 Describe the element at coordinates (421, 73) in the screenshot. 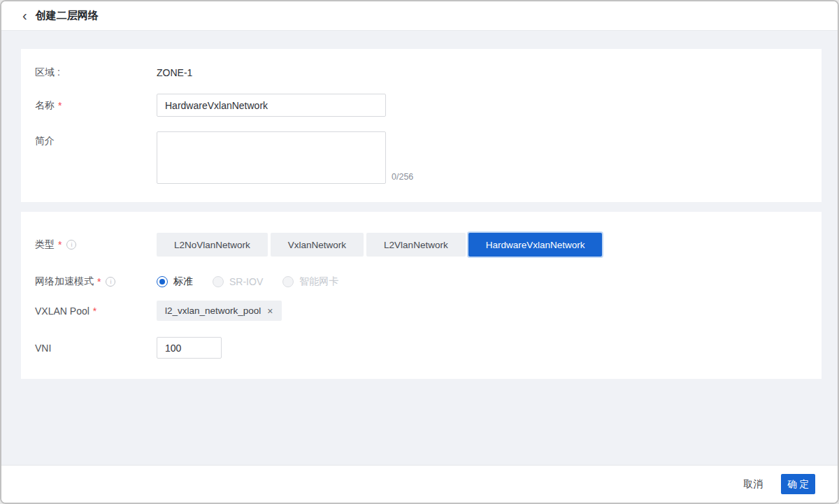

I see `zone-row: 区域 : ZONE-1` at that location.